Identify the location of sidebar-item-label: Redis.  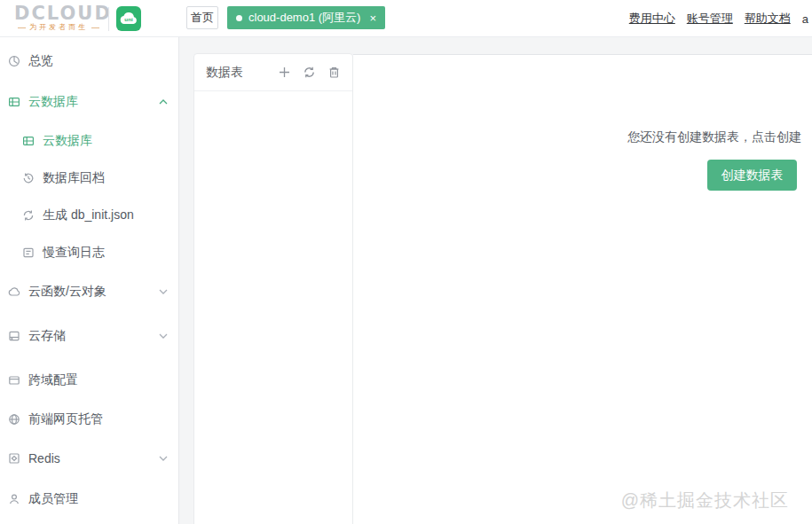
(44, 458).